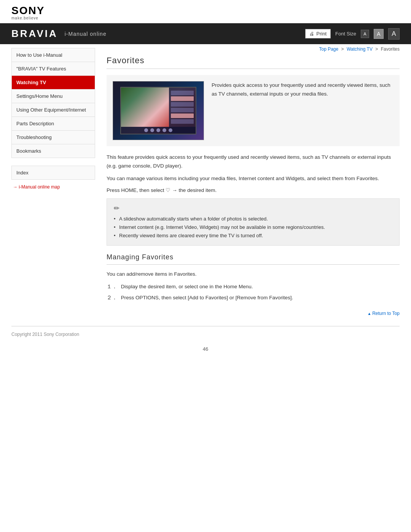  I want to click on note-icon: ✏, so click(253, 208).